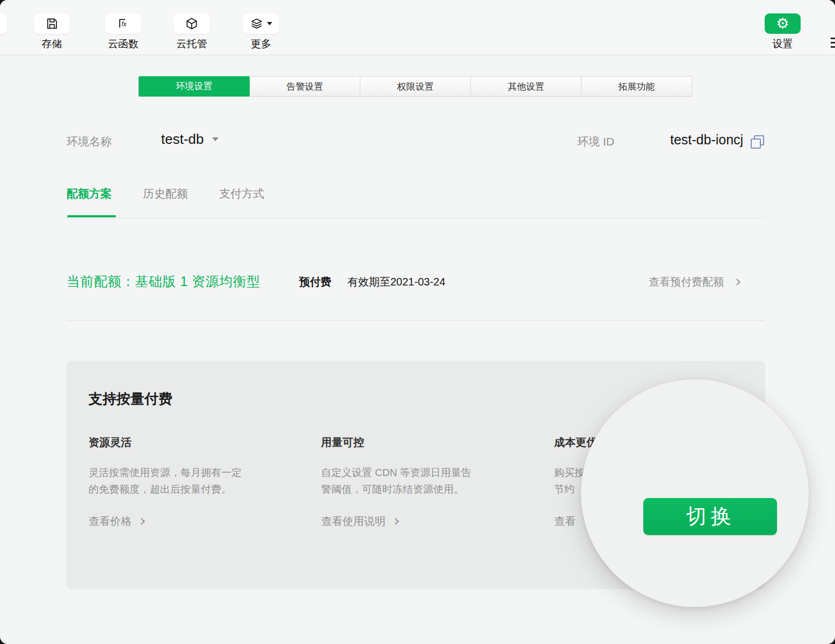 This screenshot has width=835, height=644. I want to click on cube-icon, so click(192, 24).